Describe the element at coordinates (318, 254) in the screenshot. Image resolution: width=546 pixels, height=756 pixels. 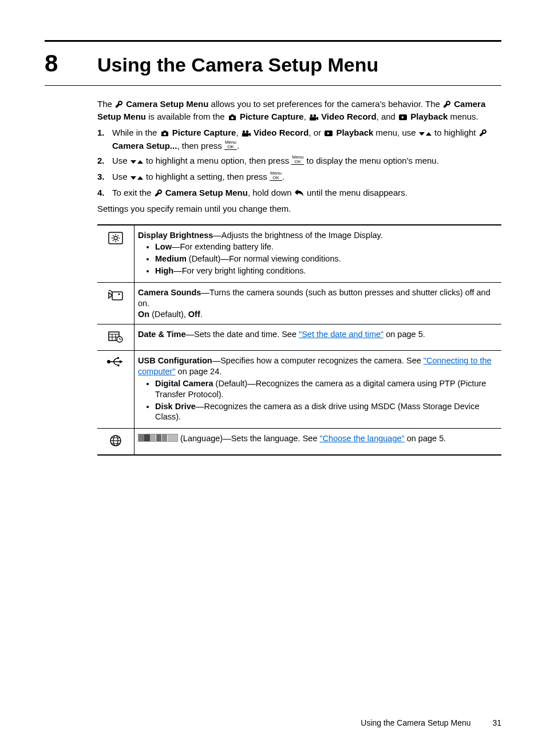
I see `cell: Display Brightness—Adjusts the brightnes…` at that location.